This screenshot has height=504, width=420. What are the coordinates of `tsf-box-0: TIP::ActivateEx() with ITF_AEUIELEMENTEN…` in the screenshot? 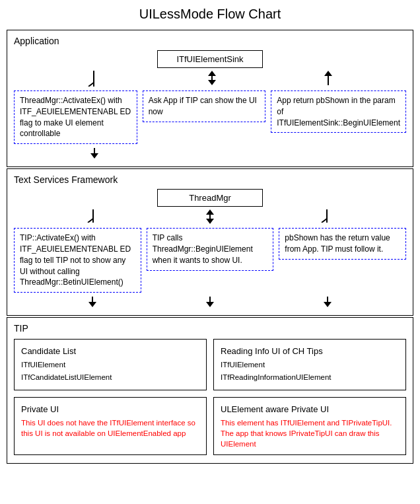 It's located at (78, 260).